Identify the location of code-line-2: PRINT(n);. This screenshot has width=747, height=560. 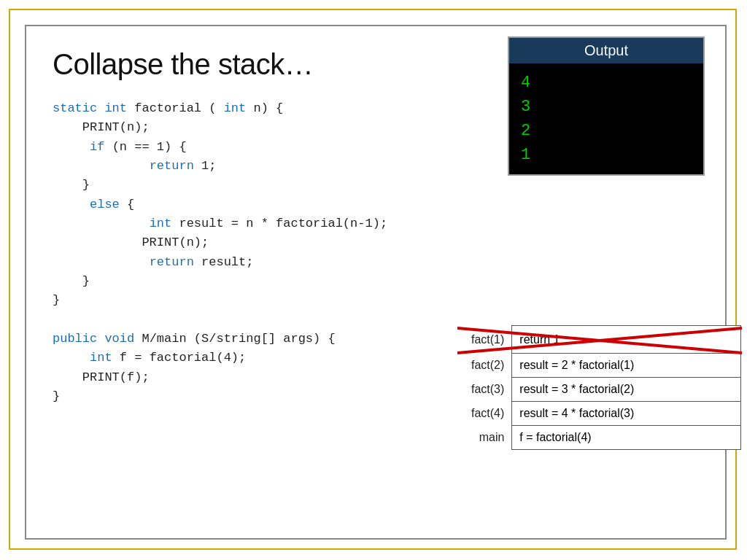
(264, 128).